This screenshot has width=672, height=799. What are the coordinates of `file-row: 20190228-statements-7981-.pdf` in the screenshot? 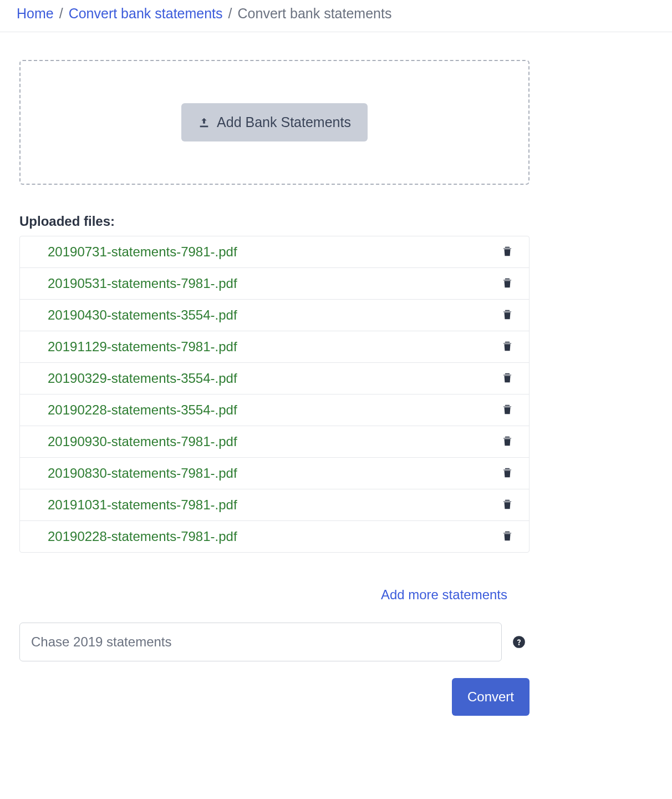 It's located at (274, 537).